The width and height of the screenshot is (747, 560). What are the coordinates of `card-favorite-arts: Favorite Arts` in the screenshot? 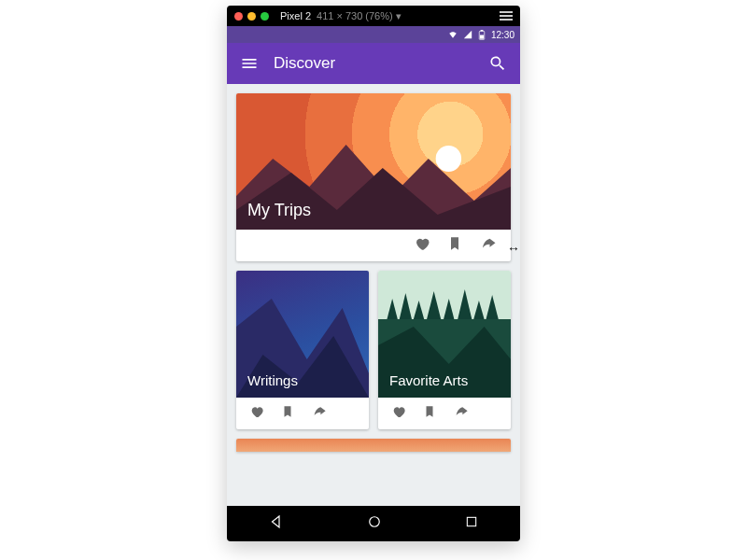 It's located at (444, 350).